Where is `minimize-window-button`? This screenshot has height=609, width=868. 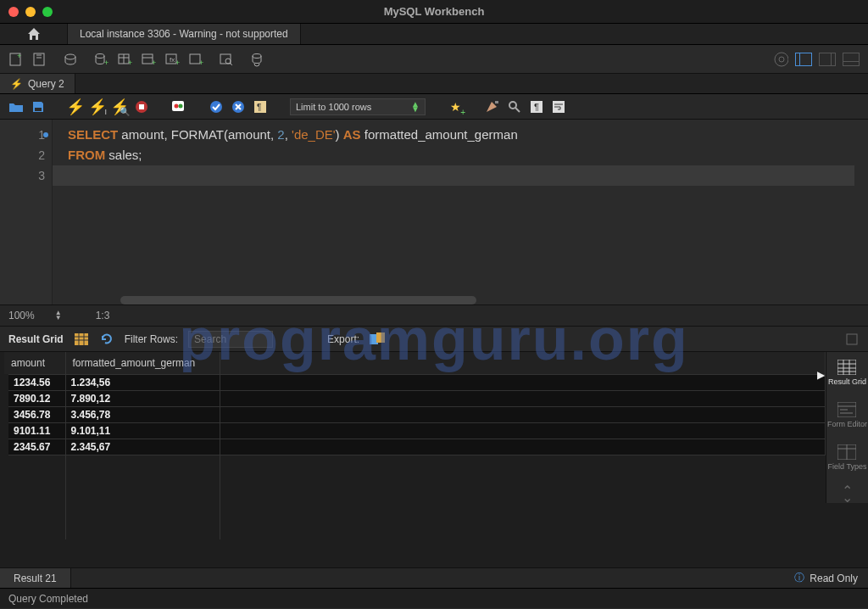
minimize-window-button is located at coordinates (31, 12).